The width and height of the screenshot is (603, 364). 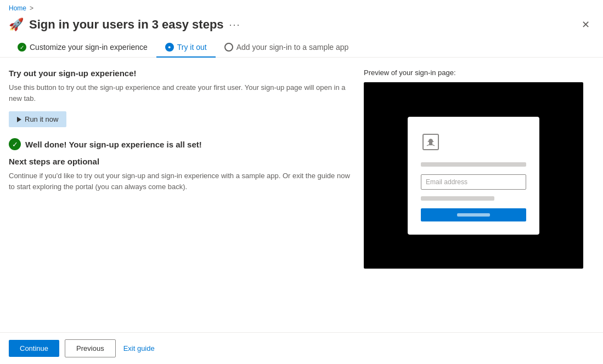 What do you see at coordinates (286, 48) in the screenshot?
I see `step-3-tab: Add your sign-in to a sample app` at bounding box center [286, 48].